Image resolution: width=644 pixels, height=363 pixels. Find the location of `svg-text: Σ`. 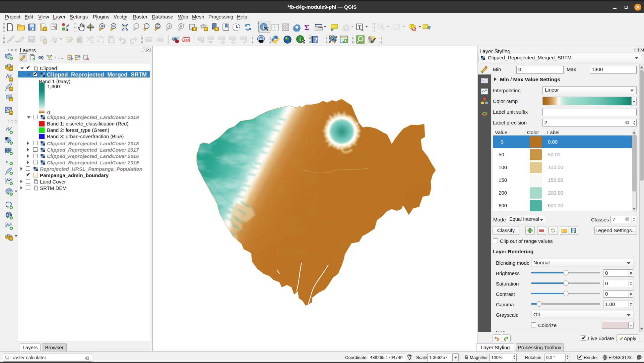

svg-text: Σ is located at coordinates (307, 28).